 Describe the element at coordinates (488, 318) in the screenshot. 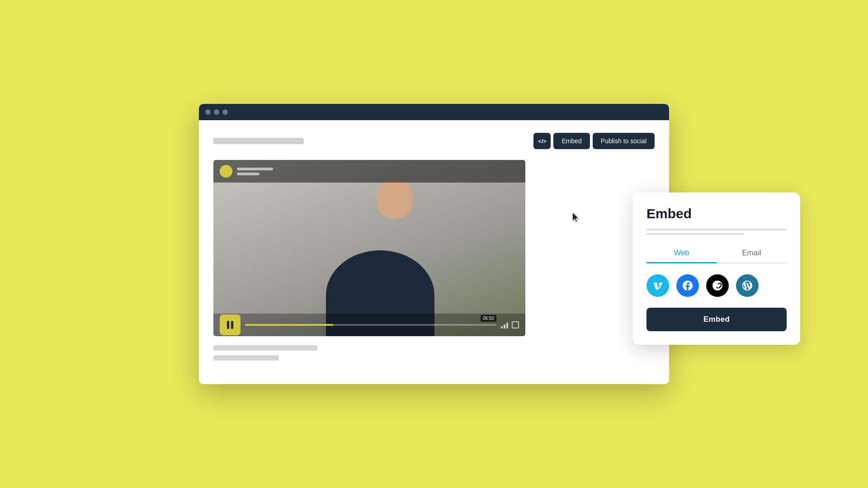

I see `time-badge: 06:50` at that location.